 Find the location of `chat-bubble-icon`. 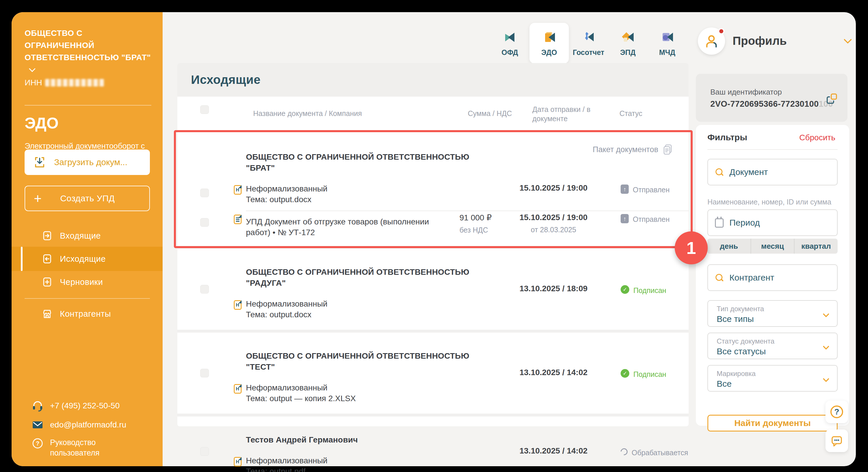

chat-bubble-icon is located at coordinates (837, 441).